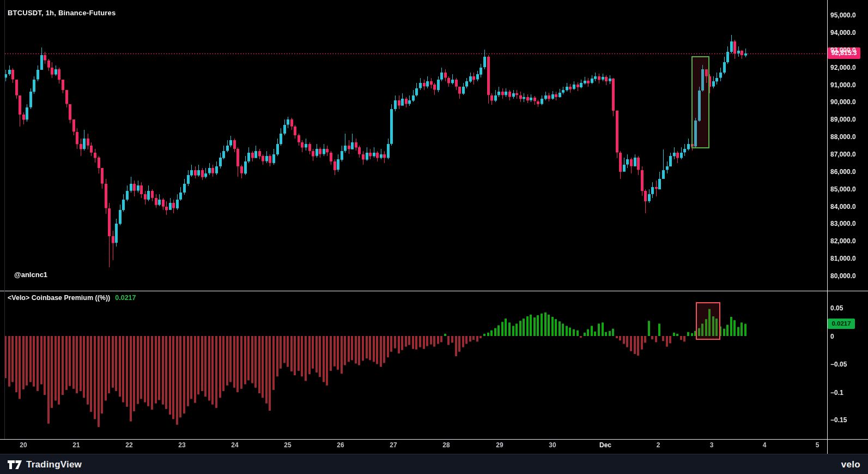 This screenshot has width=868, height=474. Describe the element at coordinates (843, 172) in the screenshot. I see `price-axis-label: 86,000.0` at that location.